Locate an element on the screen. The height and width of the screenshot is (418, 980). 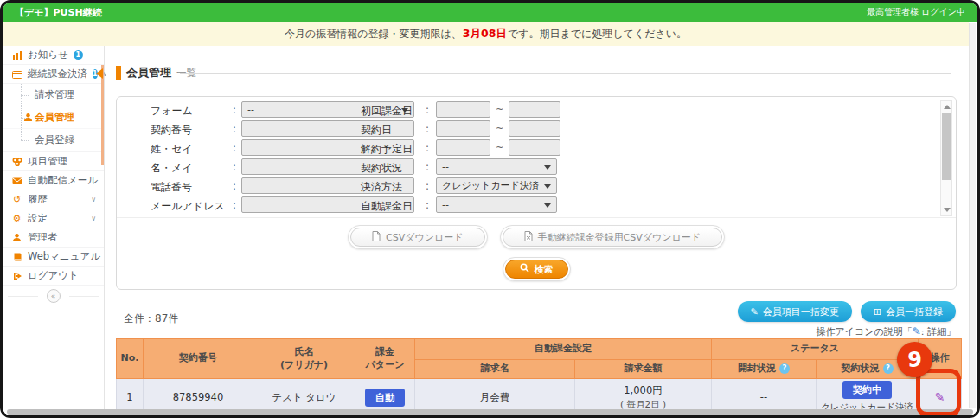
form-scrollbar is located at coordinates (946, 158).